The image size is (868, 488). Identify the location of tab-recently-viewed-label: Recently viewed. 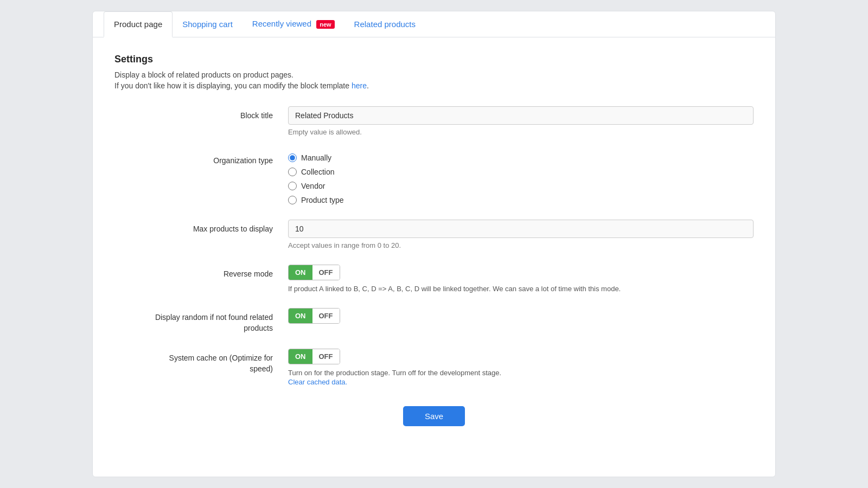
(282, 24).